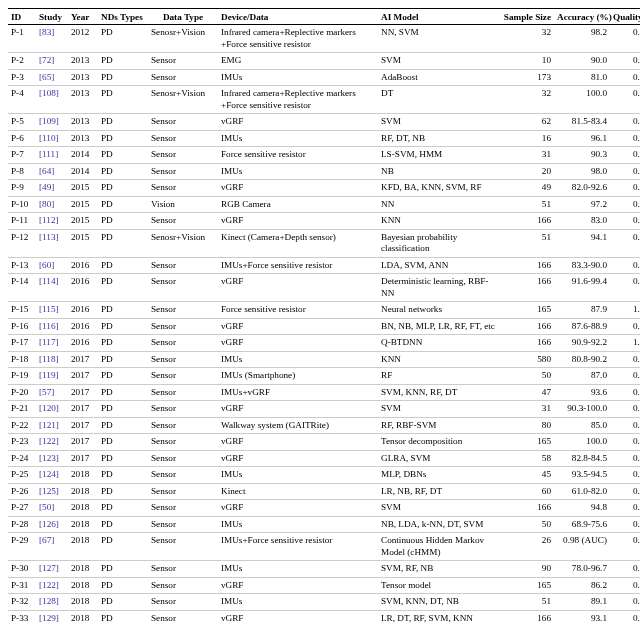  I want to click on cell-ai: SVM, KNN, DT, NB, so click(438, 602).